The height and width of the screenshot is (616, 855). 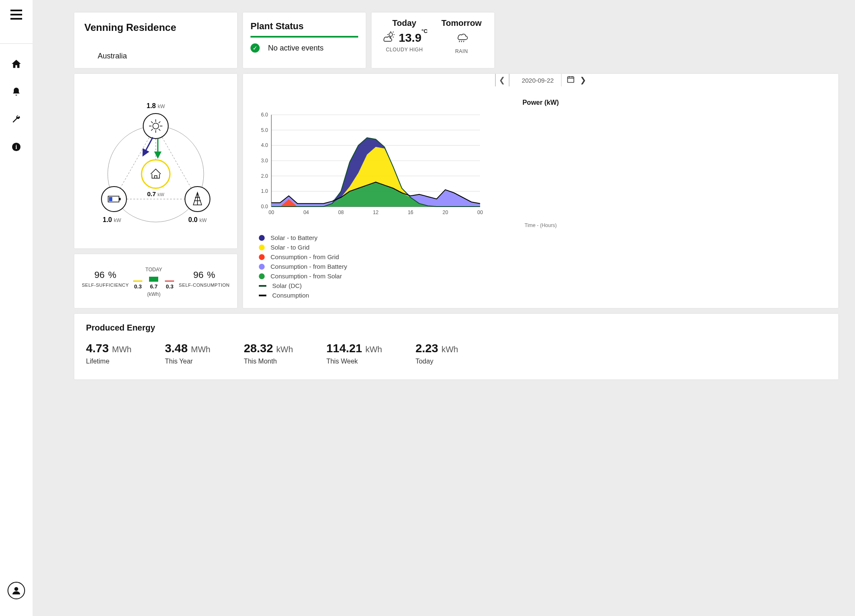 What do you see at coordinates (456, 328) in the screenshot?
I see `produced-title: Produced Energy` at bounding box center [456, 328].